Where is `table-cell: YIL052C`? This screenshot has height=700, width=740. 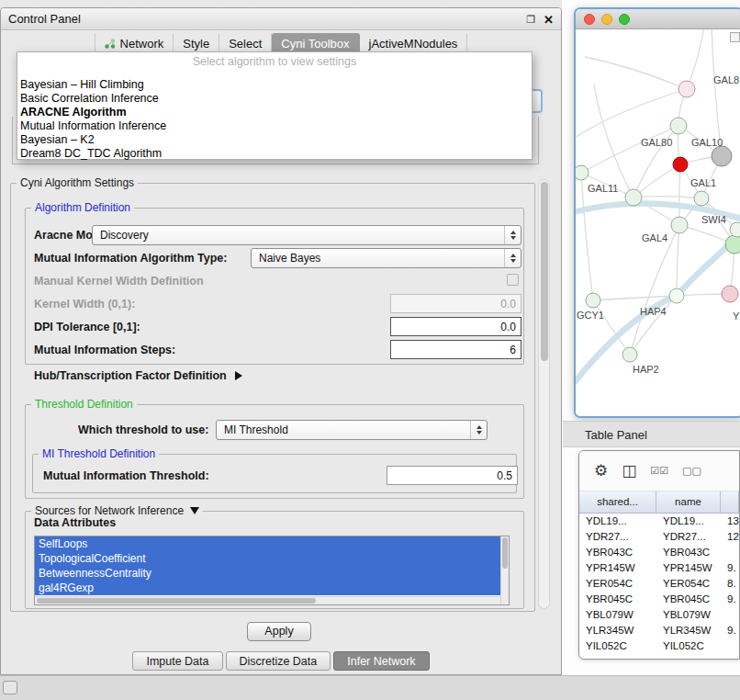
table-cell: YIL052C is located at coordinates (618, 647).